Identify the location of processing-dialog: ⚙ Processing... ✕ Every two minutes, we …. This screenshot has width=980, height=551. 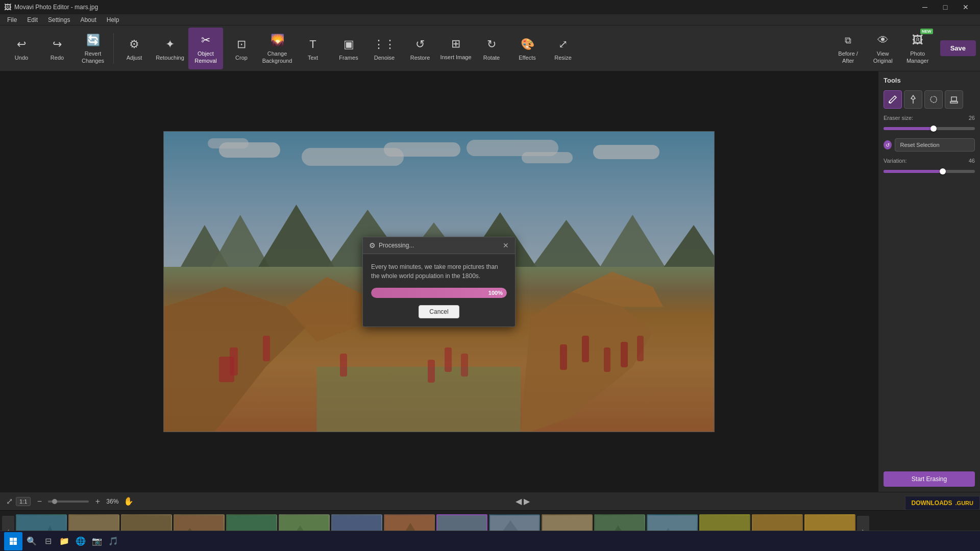
(439, 282).